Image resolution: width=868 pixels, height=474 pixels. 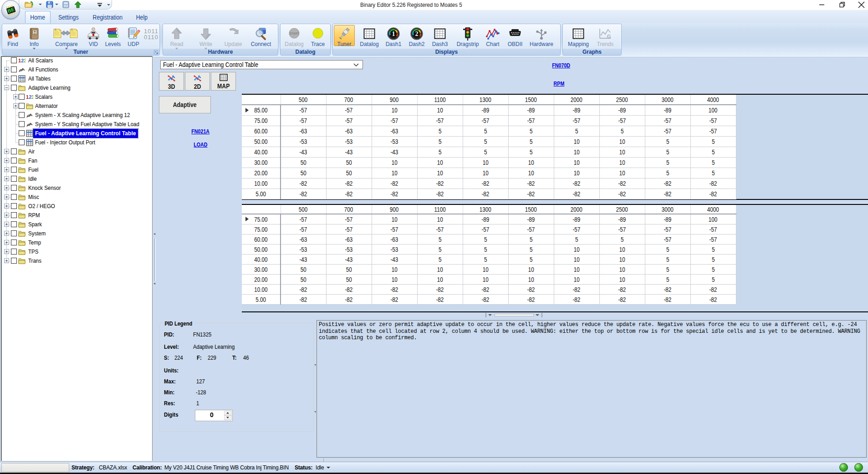 I want to click on svg-text: 2, so click(x=417, y=34).